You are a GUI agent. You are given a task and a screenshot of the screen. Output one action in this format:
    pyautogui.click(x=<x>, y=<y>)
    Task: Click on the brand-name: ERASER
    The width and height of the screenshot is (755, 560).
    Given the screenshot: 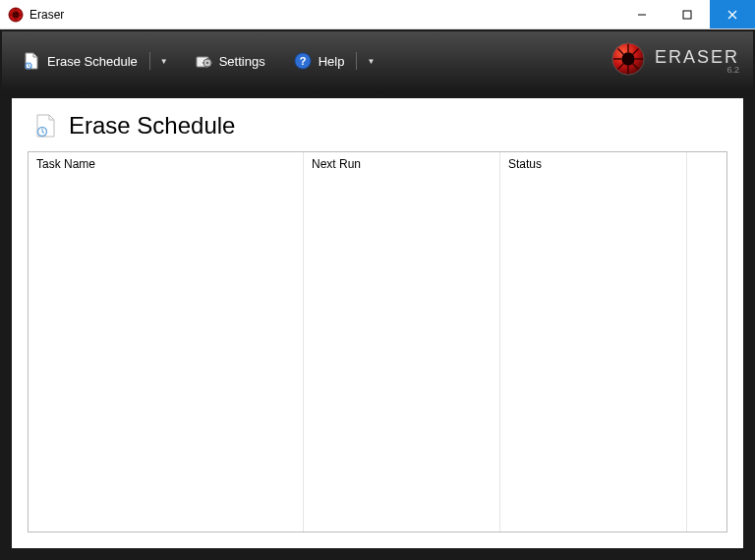 What is the action you would take?
    pyautogui.click(x=697, y=57)
    